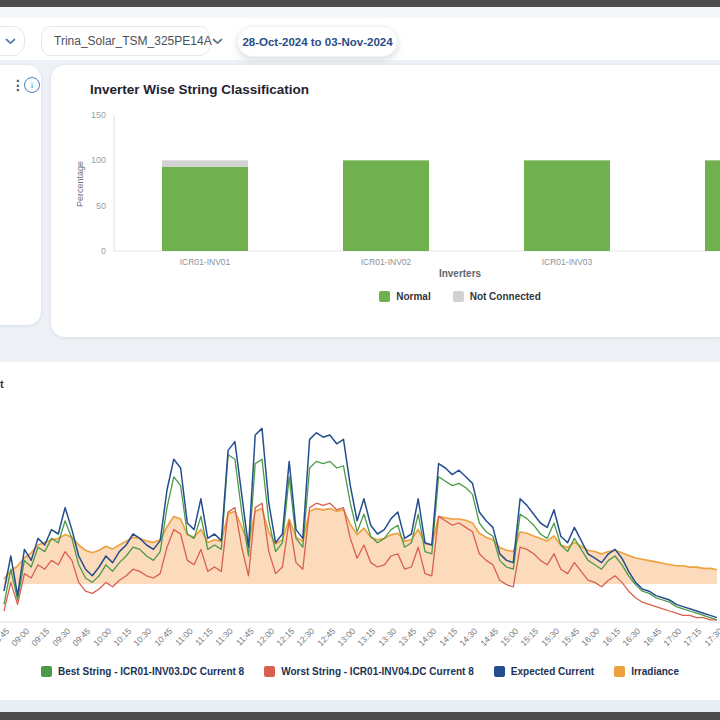 This screenshot has height=720, width=720. Describe the element at coordinates (360, 644) in the screenshot. I see `time-axis-ticks: 08:4509:0009:1509:3009:4510:0010:1510:30…` at that location.